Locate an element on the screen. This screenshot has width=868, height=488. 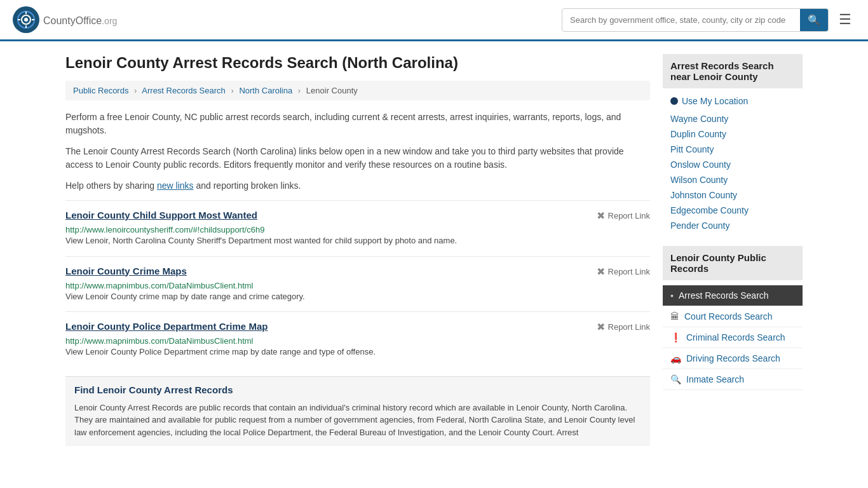
pub-records-label: Criminal Records Search is located at coordinates (736, 337).